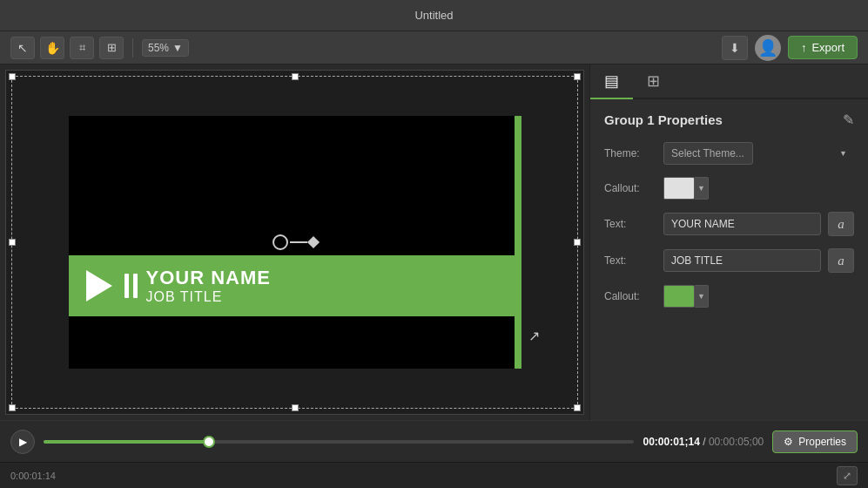 The image size is (868, 488). Describe the element at coordinates (33, 476) in the screenshot. I see `bottom-timestamp: 0:00:01:14` at that location.